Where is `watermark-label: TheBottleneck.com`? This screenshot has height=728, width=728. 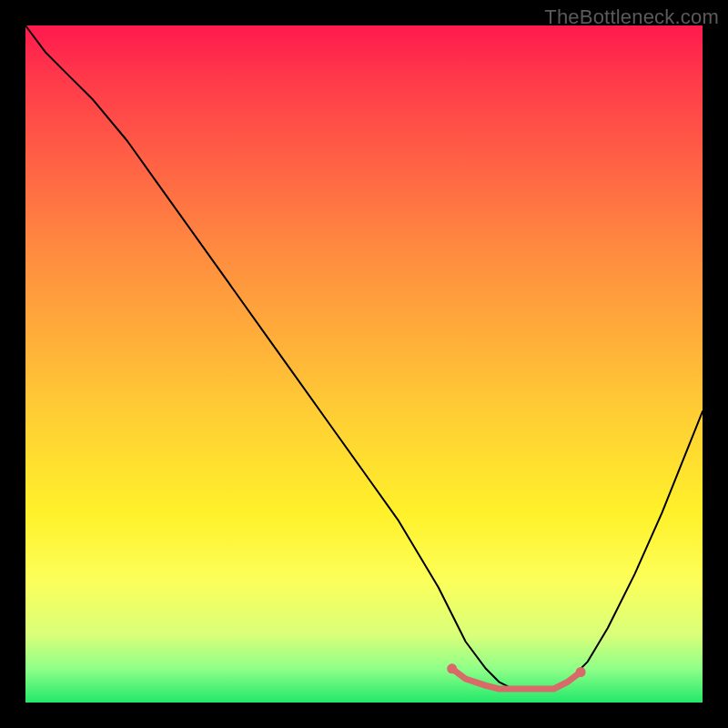
watermark-label: TheBottleneck.com is located at coordinates (632, 17).